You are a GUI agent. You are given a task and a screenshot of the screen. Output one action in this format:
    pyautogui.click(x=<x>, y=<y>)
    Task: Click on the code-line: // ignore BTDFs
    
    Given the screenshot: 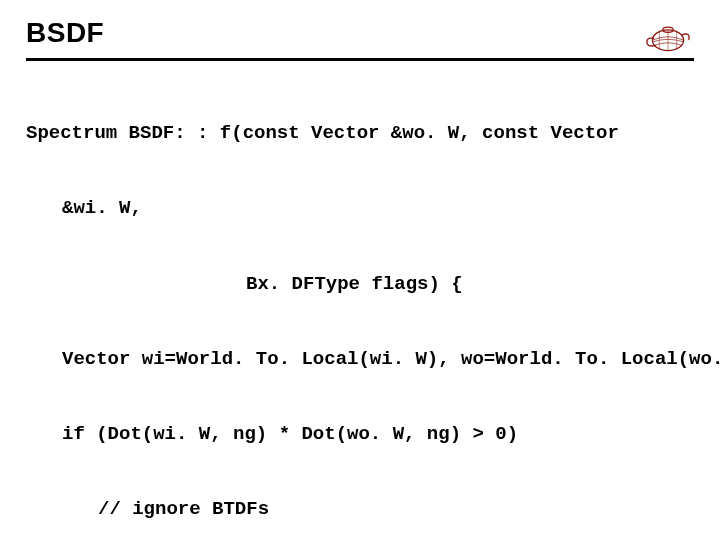 What is the action you would take?
    pyautogui.click(x=360, y=510)
    